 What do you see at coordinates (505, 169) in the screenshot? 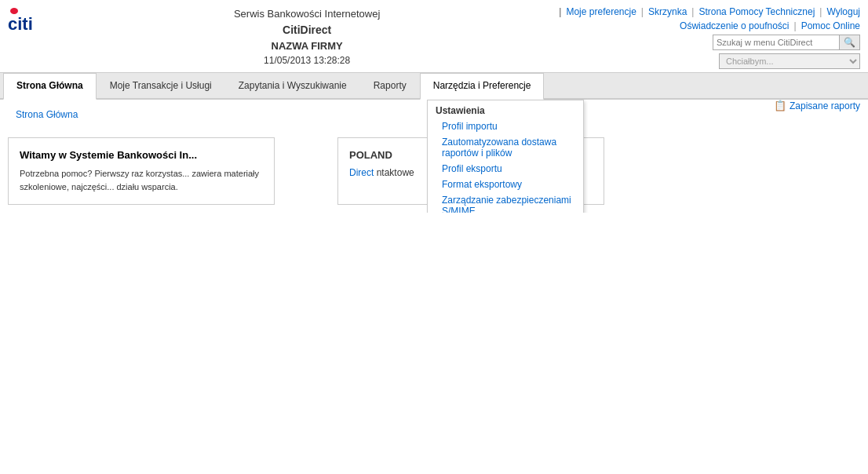
I see `dd-profil-eksportu: Profil eksportu` at bounding box center [505, 169].